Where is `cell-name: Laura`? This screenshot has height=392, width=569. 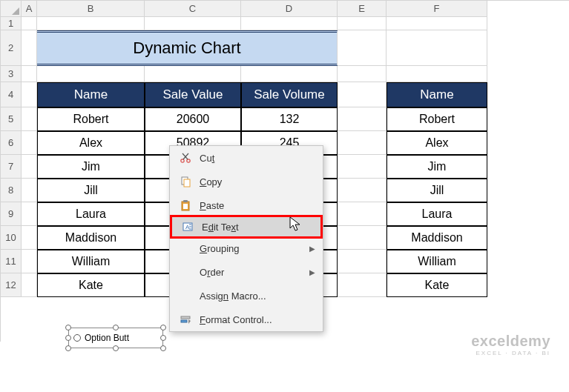
cell-name: Laura is located at coordinates (91, 214).